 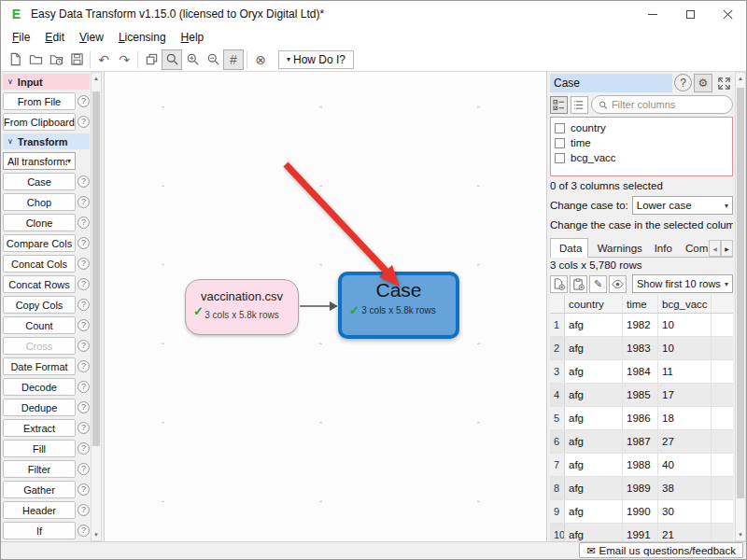 What do you see at coordinates (641, 511) in the screenshot?
I see `table-row: 9 afg 1990 30` at bounding box center [641, 511].